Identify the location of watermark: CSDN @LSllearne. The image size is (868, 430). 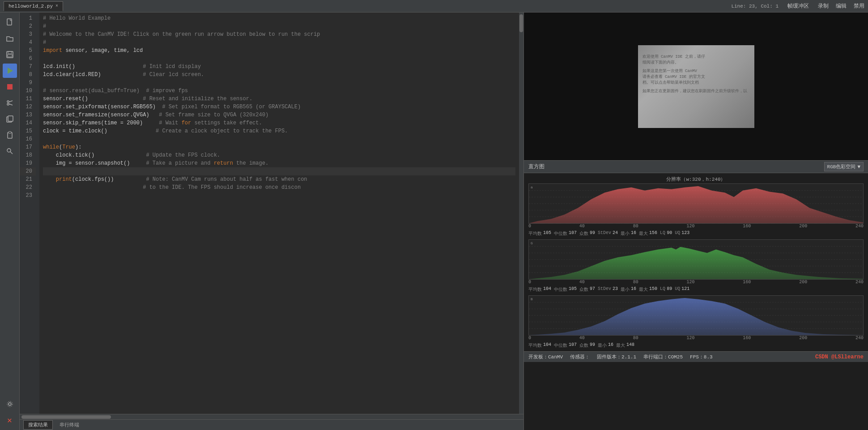
(839, 357).